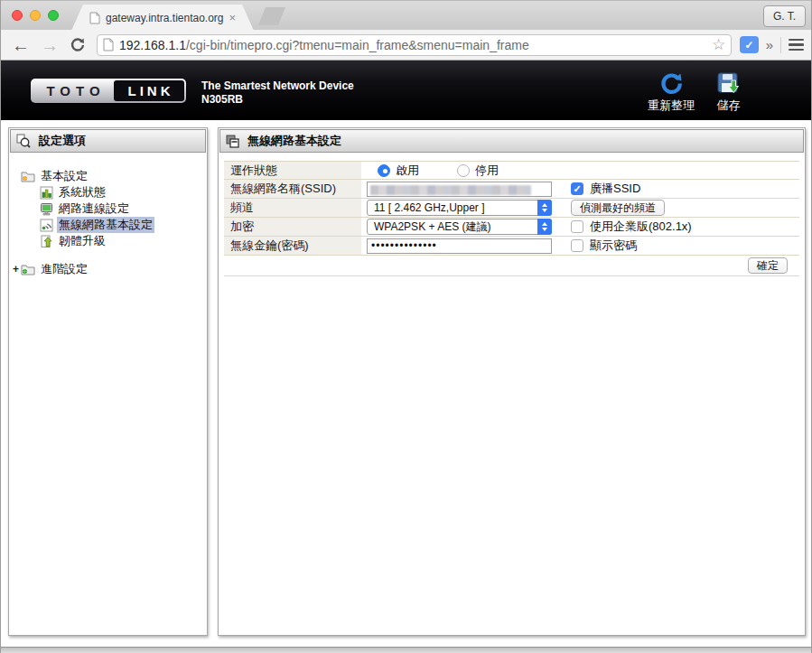 The width and height of the screenshot is (812, 653). What do you see at coordinates (430, 208) in the screenshot?
I see `channel-selected-value: 11 [ 2.462 GHz,Upper ]` at bounding box center [430, 208].